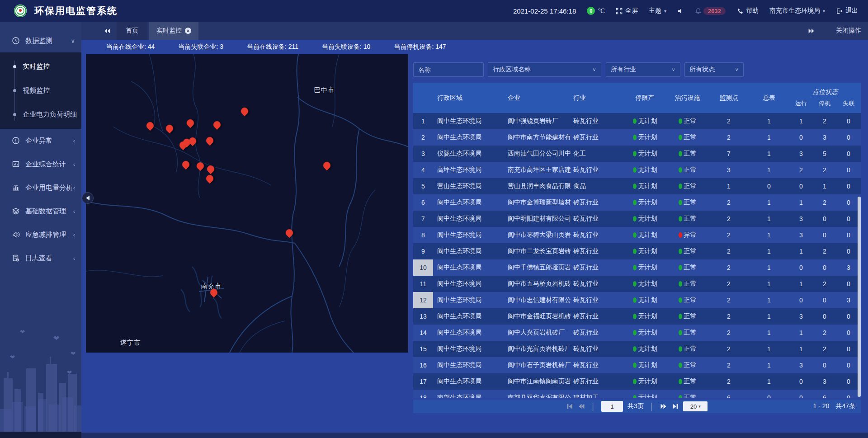 This screenshot has width=868, height=438. What do you see at coordinates (107, 31) in the screenshot?
I see `tabs-scroll-left-icon` at bounding box center [107, 31].